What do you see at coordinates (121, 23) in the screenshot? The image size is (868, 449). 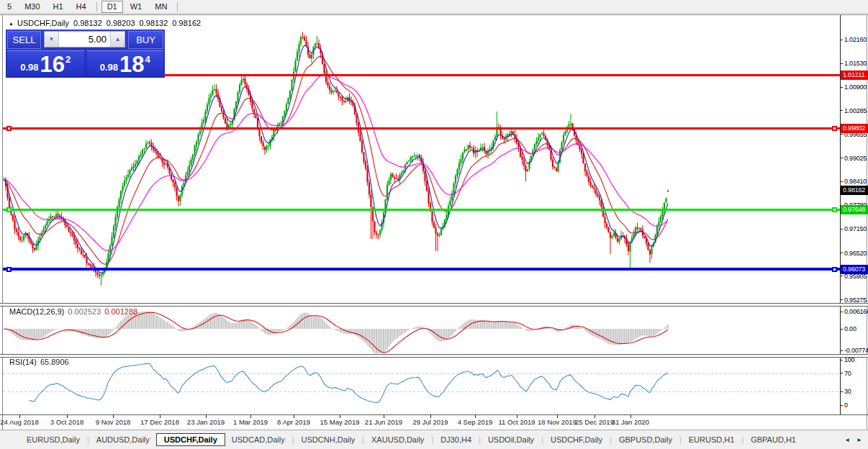 I see `ohlc-high: 0.98203` at bounding box center [121, 23].